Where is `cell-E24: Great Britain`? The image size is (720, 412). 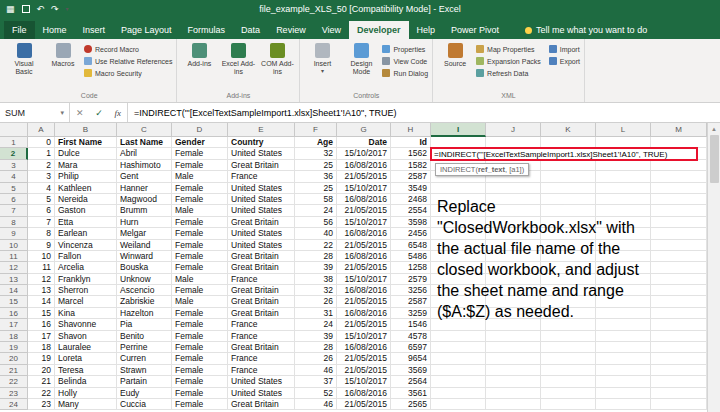
cell-E24: Great Britain is located at coordinates (262, 404).